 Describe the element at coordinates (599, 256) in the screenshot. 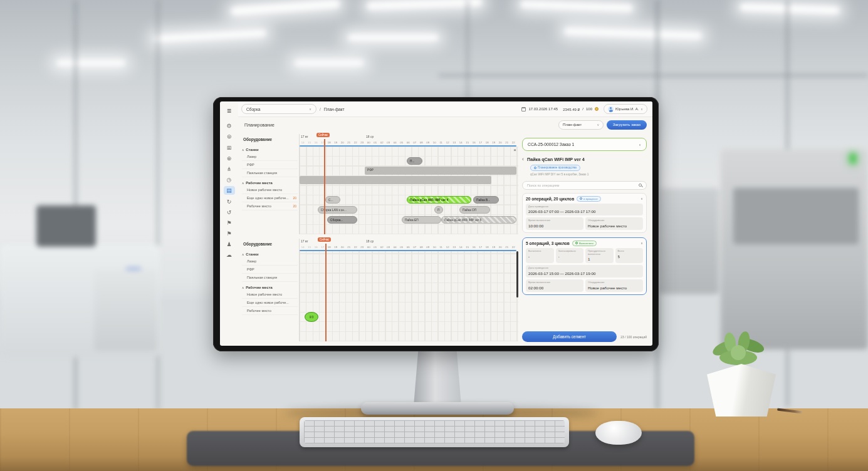

I see `stat-field: Принудительно выполнено1` at that location.